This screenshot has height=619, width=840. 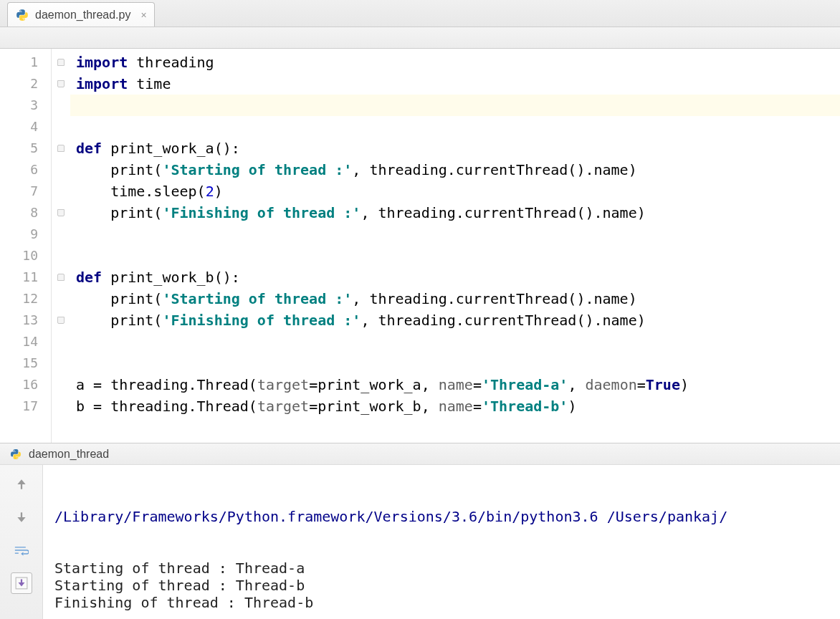 I want to click on run-config-name: daemon_thread, so click(x=69, y=454).